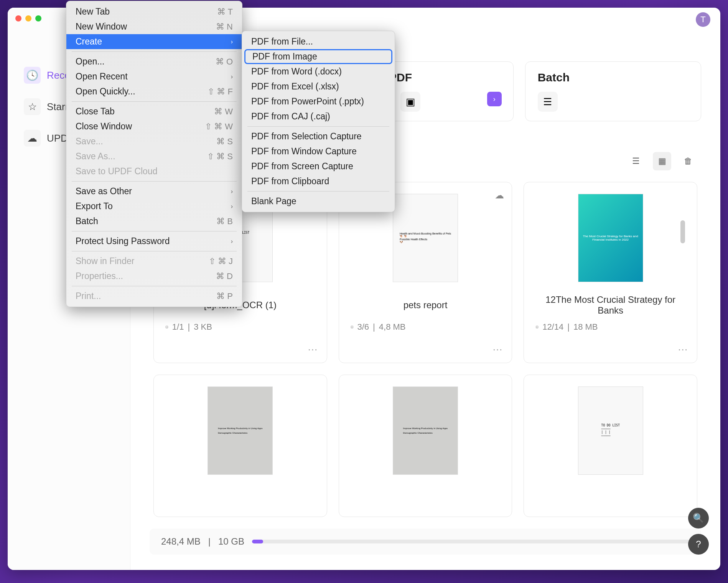  What do you see at coordinates (376, 327) in the screenshot?
I see `file-meta: ▫ 3/6 | 4,8 MB` at bounding box center [376, 327].